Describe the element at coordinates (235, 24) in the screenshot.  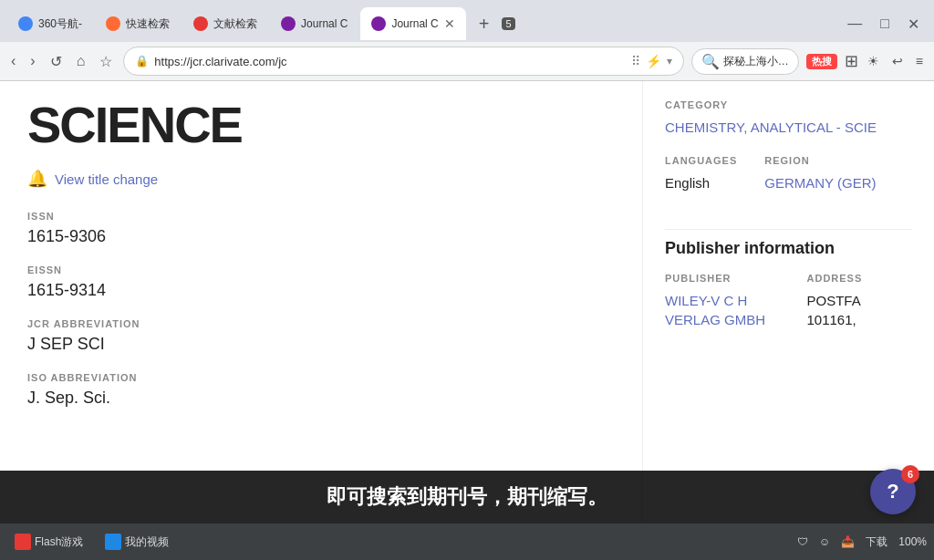
I see `tab-label-3: 文献检索` at that location.